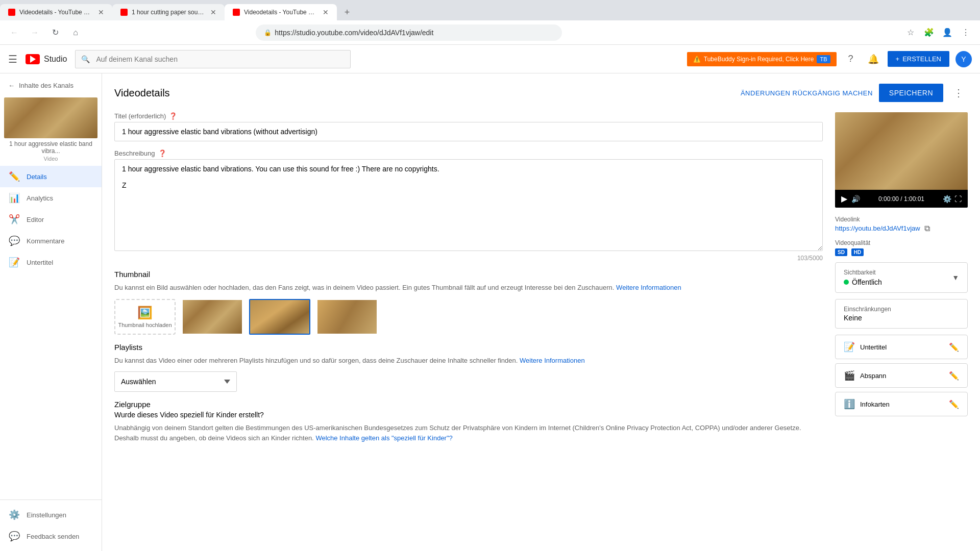  Describe the element at coordinates (911, 33) in the screenshot. I see `bookmark-icon: ☆` at that location.